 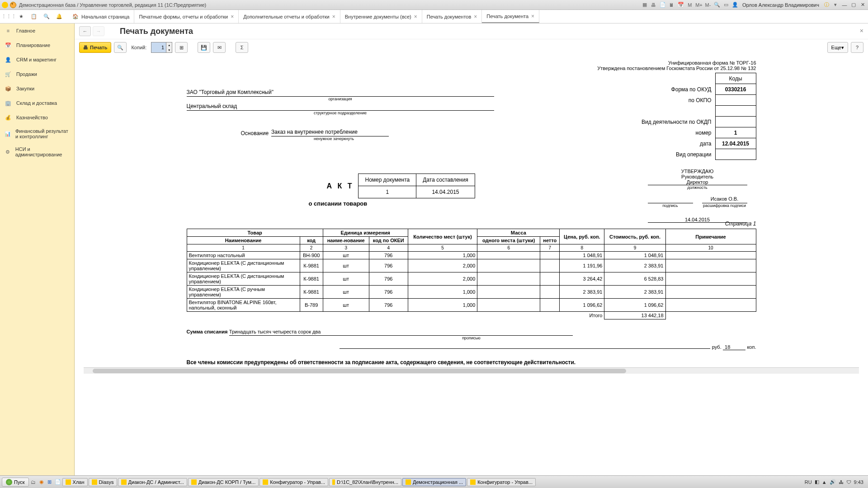 I want to click on taskbar-task: Хлан, so click(x=75, y=482).